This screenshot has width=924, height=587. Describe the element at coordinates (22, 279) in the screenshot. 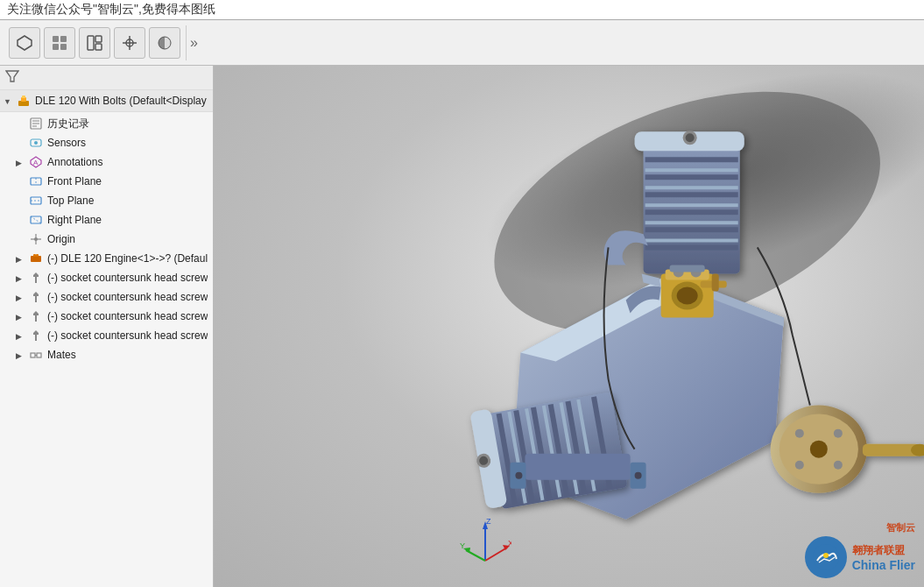

I see `bolt1-arrow` at that location.